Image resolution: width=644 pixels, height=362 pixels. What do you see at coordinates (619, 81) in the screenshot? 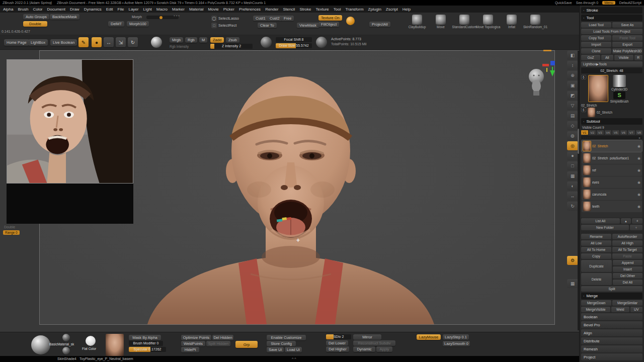
I see `cylinder3d-thumbnail` at bounding box center [619, 81].